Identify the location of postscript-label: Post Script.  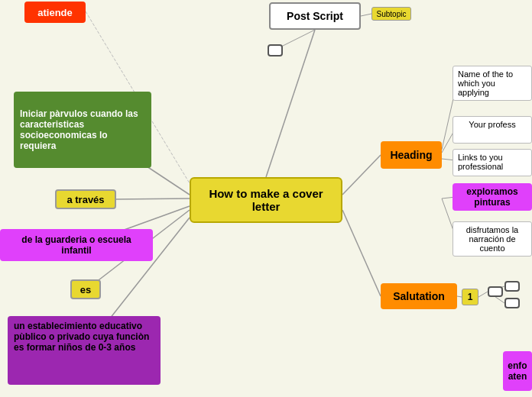
(315, 16).